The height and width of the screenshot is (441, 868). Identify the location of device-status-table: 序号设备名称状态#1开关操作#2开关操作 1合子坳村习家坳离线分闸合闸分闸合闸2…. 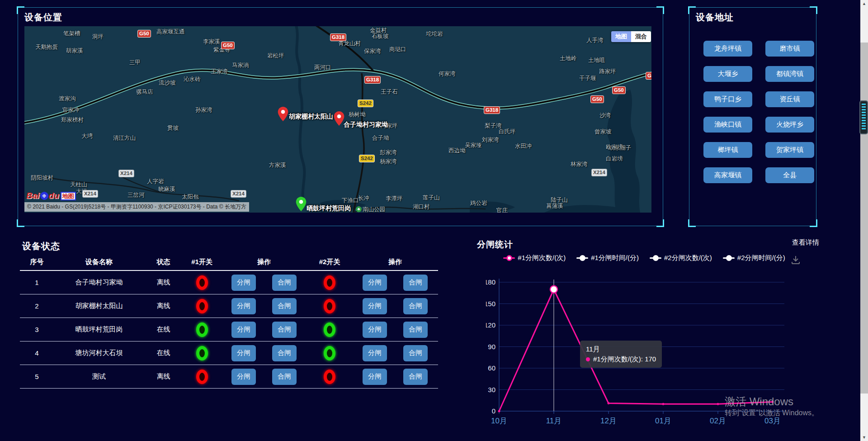
(229, 321).